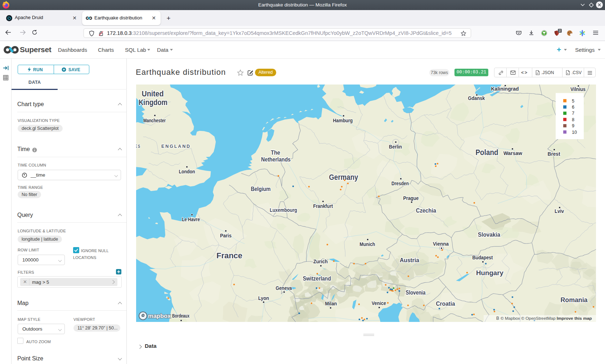 The height and width of the screenshot is (364, 605). What do you see at coordinates (261, 189) in the screenshot?
I see `svg-text: Belgium` at bounding box center [261, 189].